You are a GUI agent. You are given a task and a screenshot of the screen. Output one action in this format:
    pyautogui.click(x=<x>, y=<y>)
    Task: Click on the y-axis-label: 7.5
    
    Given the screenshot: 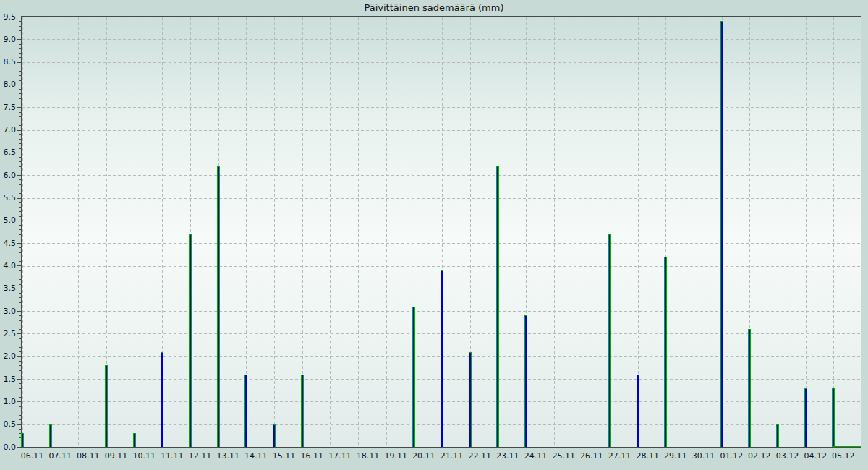 What is the action you would take?
    pyautogui.click(x=8, y=107)
    